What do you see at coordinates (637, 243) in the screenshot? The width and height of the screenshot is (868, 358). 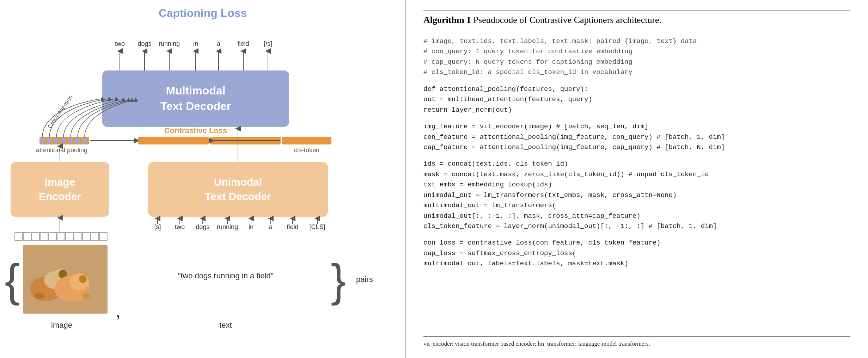 I see `code-line-17: con_loss = contrastive_loss(con_feature,…` at bounding box center [637, 243].